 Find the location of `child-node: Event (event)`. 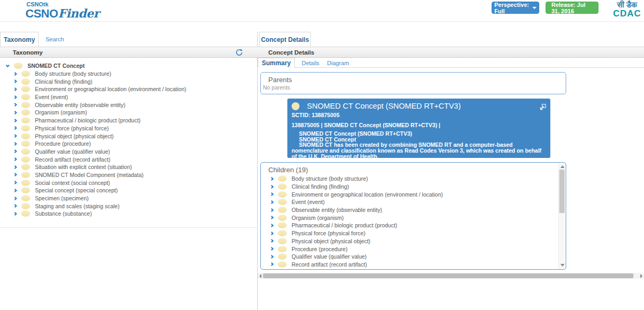

child-node: Event (event) is located at coordinates (413, 202).